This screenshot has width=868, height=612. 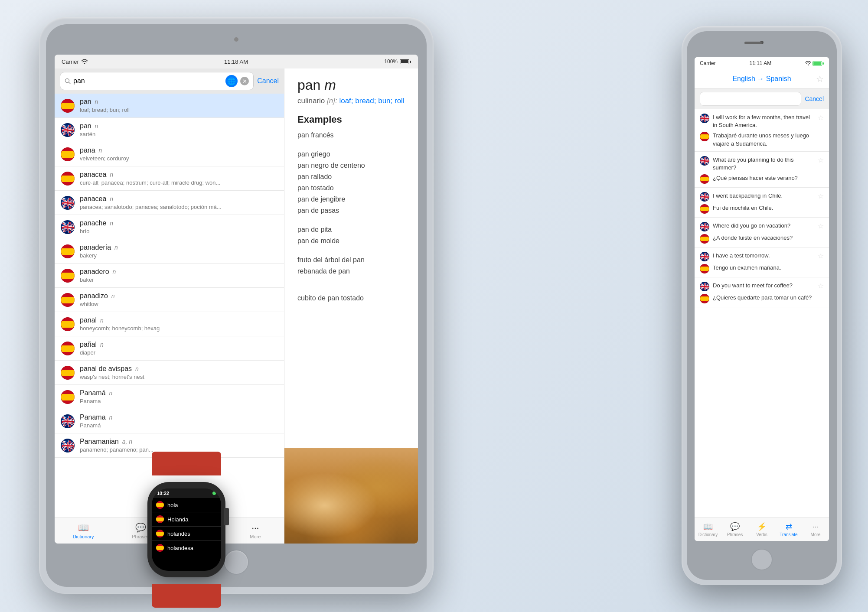 I want to click on iphone-cancel-button: Cancel, so click(x=814, y=99).